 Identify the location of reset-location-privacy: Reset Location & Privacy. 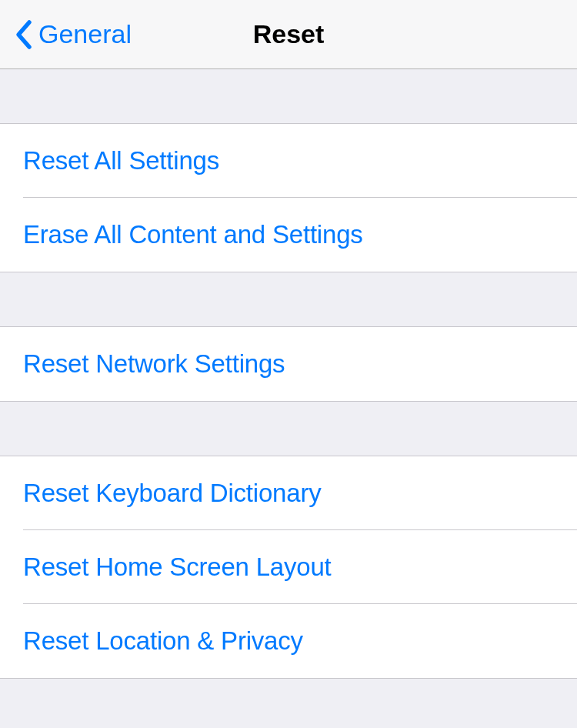
(288, 641).